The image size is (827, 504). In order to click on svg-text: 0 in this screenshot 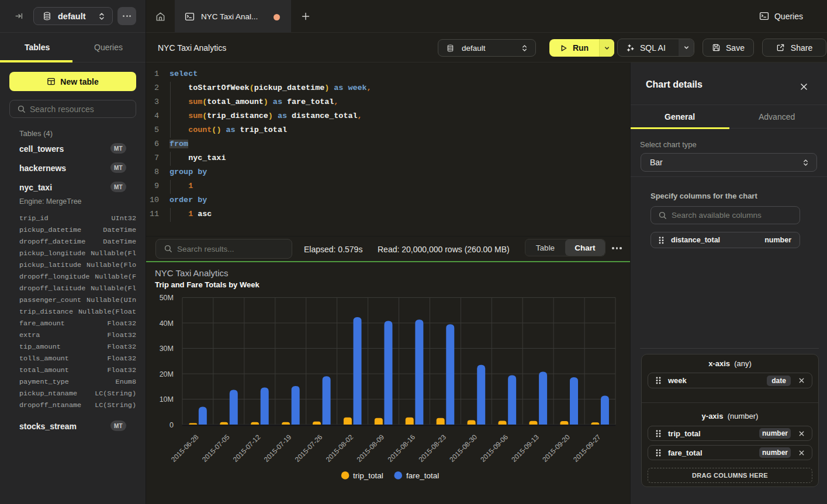, I will do `click(172, 425)`.